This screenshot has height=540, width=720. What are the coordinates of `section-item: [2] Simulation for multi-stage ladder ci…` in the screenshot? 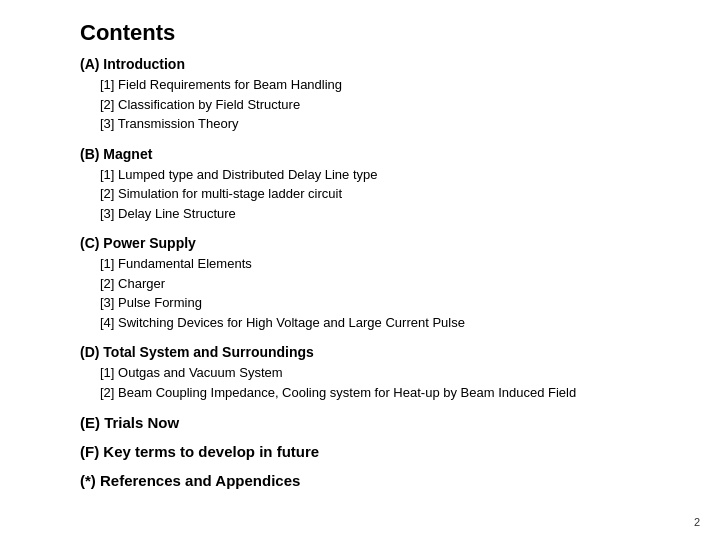 It's located at (370, 194).